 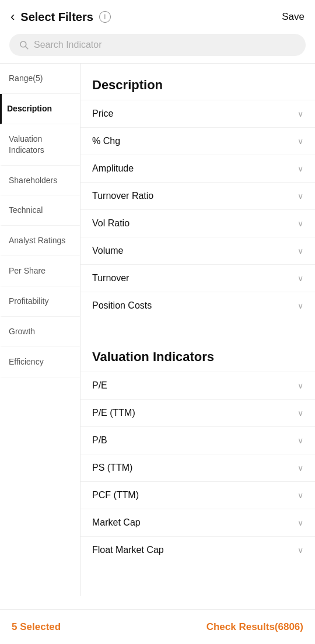 What do you see at coordinates (198, 251) in the screenshot?
I see `filter-row: Volume∨` at bounding box center [198, 251].